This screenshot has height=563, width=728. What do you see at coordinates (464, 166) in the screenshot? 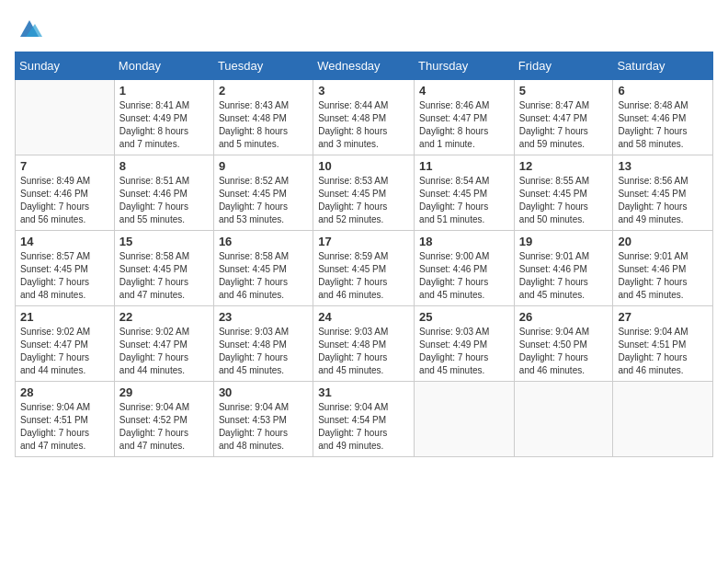
I see `day-number: 11` at bounding box center [464, 166].